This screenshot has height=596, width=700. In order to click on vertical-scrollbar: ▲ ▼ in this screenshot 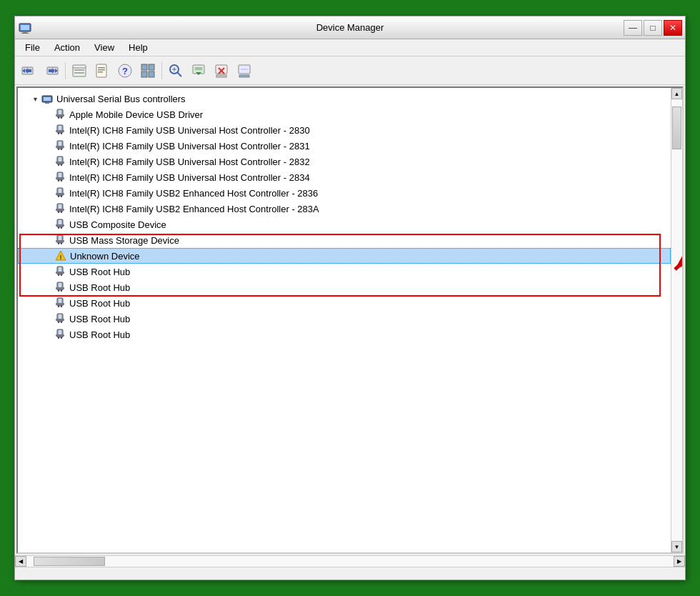, I will do `click(676, 320)`.